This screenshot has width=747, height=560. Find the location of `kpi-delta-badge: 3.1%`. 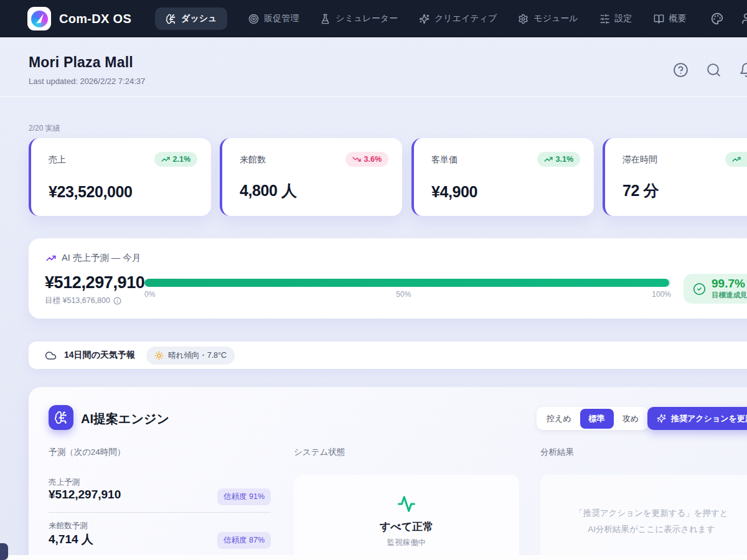

kpi-delta-badge: 3.1% is located at coordinates (559, 159).